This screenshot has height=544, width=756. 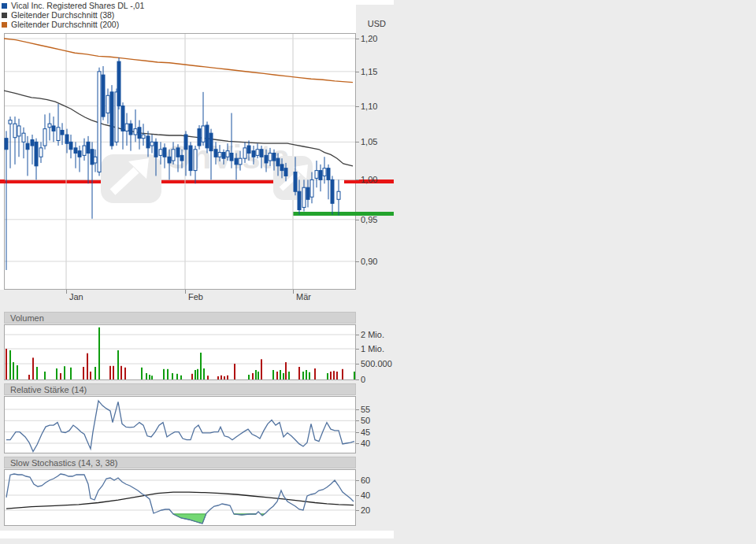 I want to click on rsi-panel-header: Relative Stärke (14), so click(x=180, y=389).